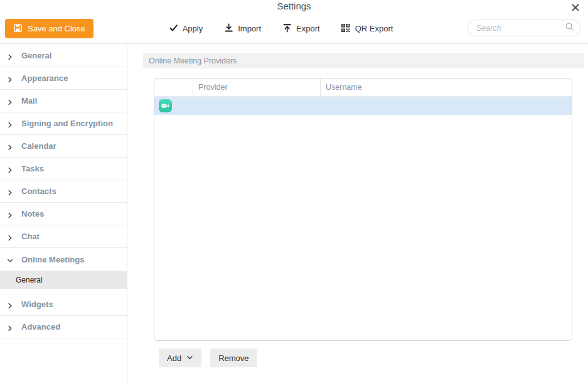 The image size is (588, 383). What do you see at coordinates (374, 29) in the screenshot?
I see `qr-export-label: QR Export` at bounding box center [374, 29].